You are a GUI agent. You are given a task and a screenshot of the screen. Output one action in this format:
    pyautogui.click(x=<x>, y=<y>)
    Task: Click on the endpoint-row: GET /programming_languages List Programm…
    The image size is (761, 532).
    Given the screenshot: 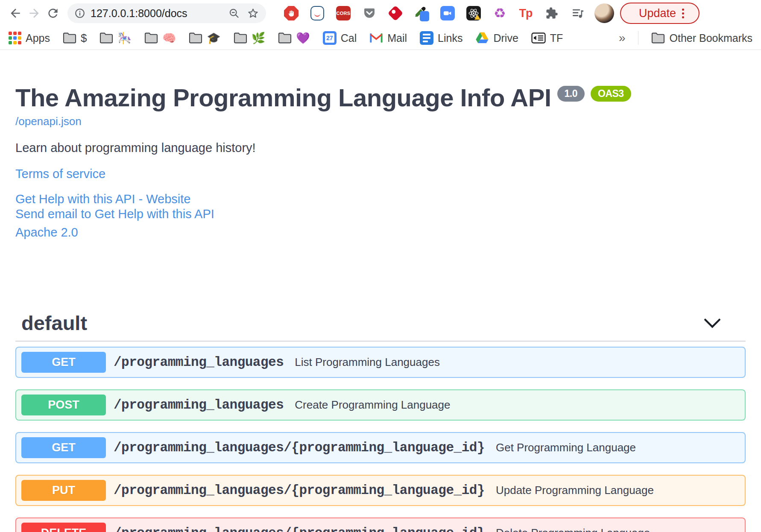 What is the action you would take?
    pyautogui.click(x=380, y=362)
    